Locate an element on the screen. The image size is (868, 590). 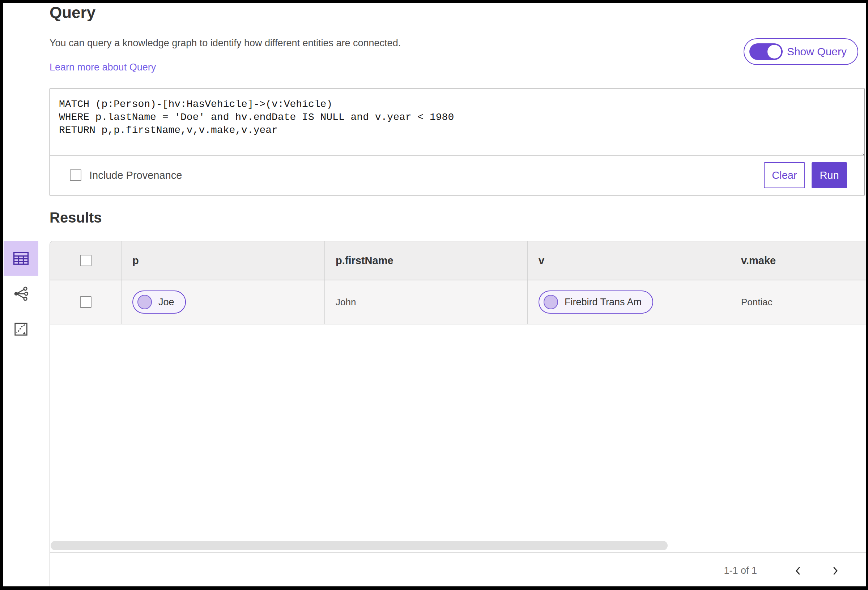
include-provenance-checkbox is located at coordinates (75, 175).